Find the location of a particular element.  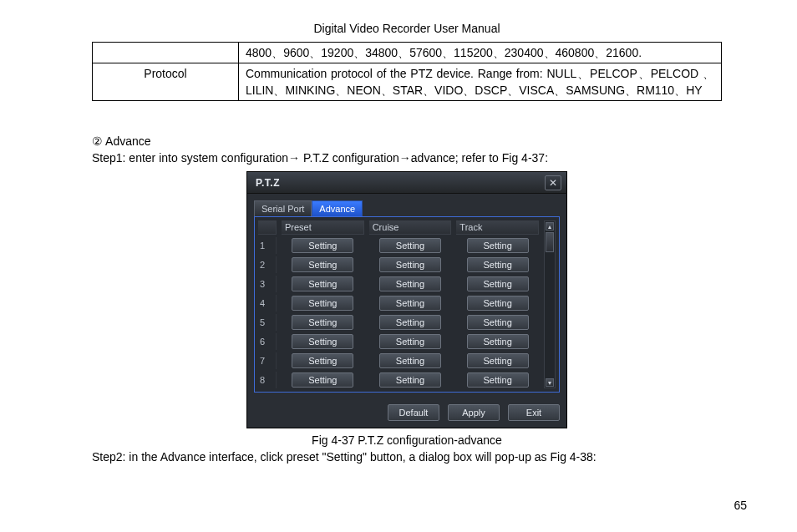

spec-label-protocol: Protocol is located at coordinates (165, 82).